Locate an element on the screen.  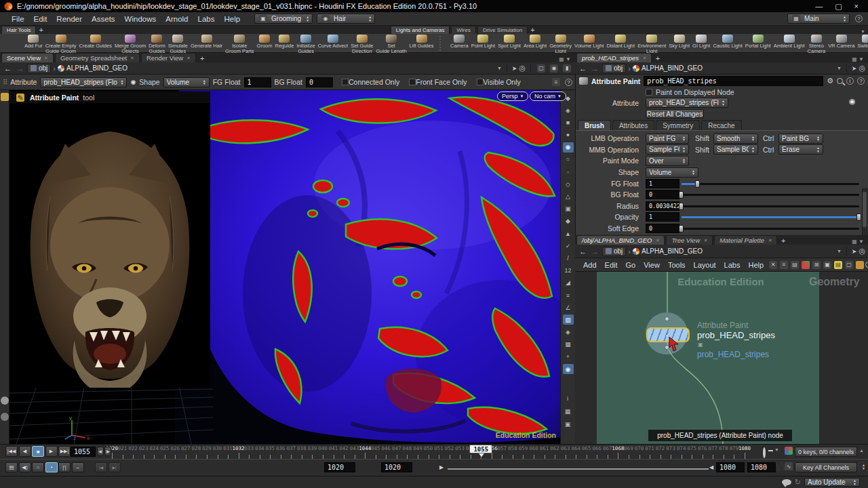
ctrl-operation-select: Paint BG▲▼ is located at coordinates (801, 138).